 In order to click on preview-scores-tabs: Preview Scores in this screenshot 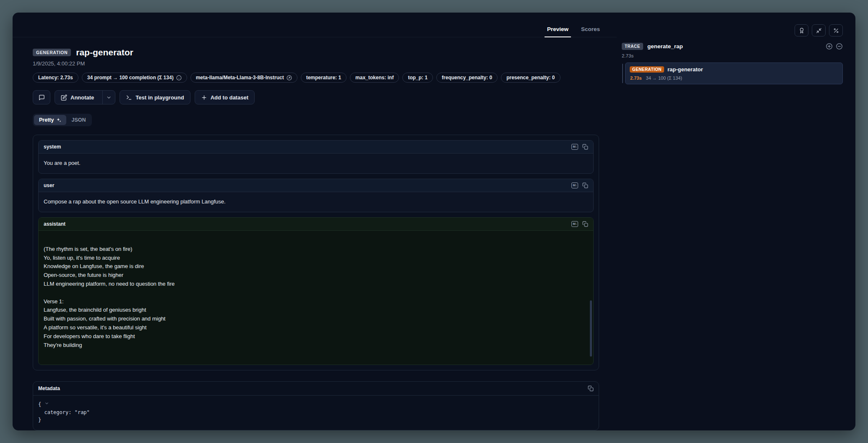, I will do `click(315, 25)`.